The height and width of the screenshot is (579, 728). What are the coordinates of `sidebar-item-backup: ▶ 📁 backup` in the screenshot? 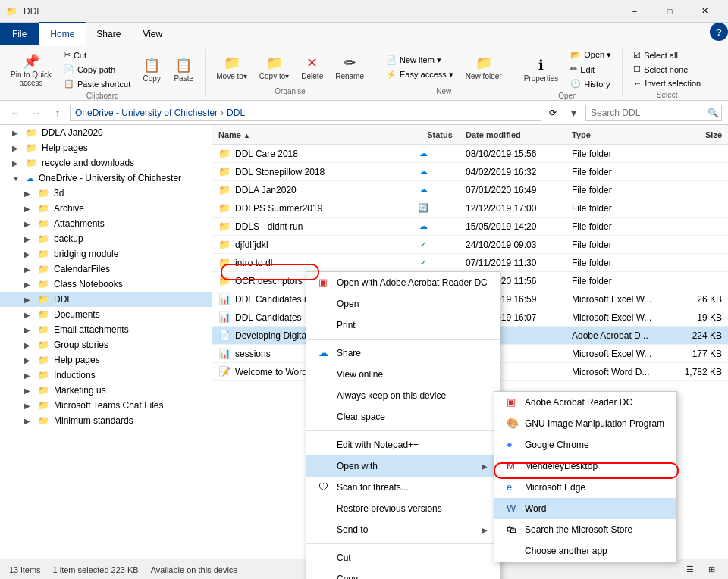 It's located at (106, 239).